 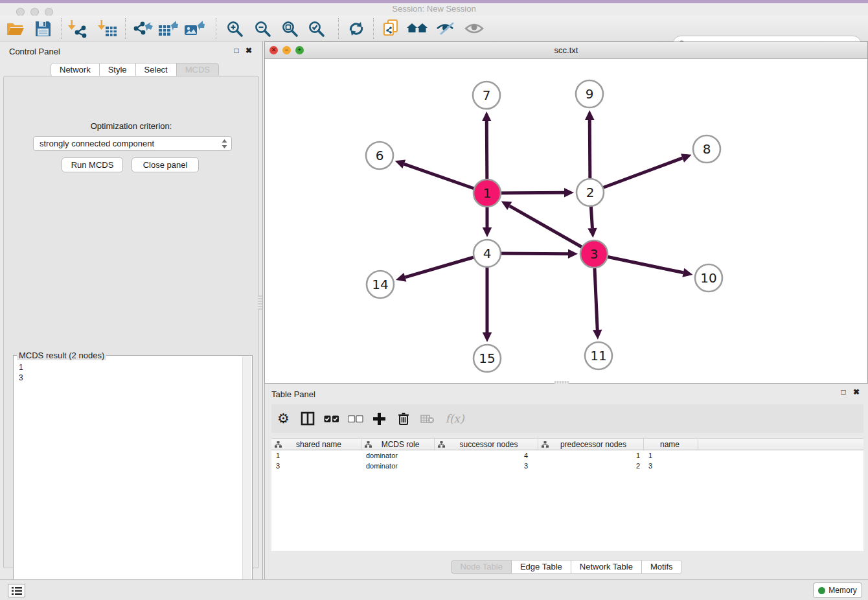 What do you see at coordinates (591, 466) in the screenshot?
I see `cell-predecessor-nodes: 2` at bounding box center [591, 466].